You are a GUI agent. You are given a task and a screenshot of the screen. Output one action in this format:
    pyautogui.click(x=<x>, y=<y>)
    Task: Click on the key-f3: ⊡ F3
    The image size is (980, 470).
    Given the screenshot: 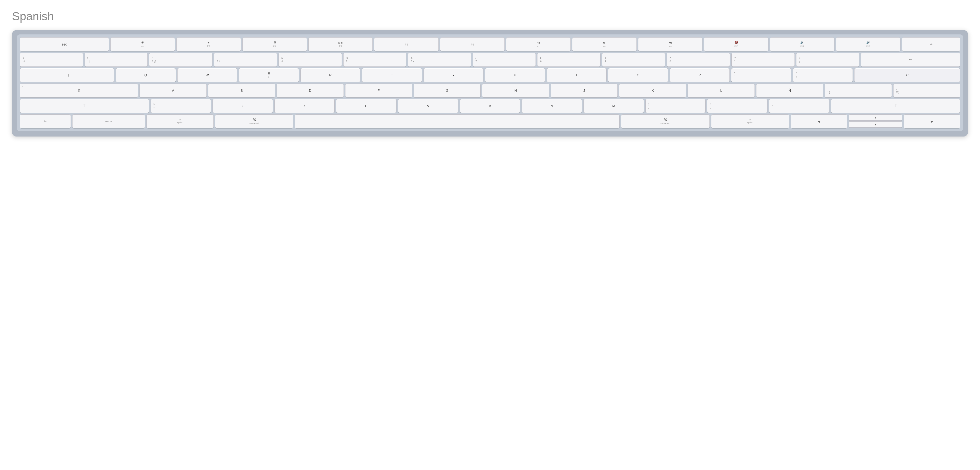 What is the action you would take?
    pyautogui.click(x=275, y=44)
    